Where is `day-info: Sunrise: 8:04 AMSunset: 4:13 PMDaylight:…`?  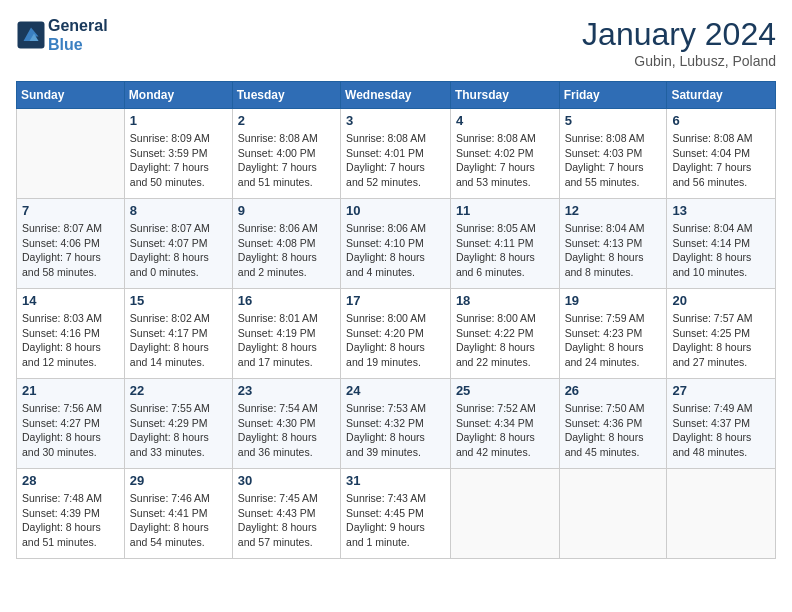 day-info: Sunrise: 8:04 AMSunset: 4:13 PMDaylight:… is located at coordinates (614, 250).